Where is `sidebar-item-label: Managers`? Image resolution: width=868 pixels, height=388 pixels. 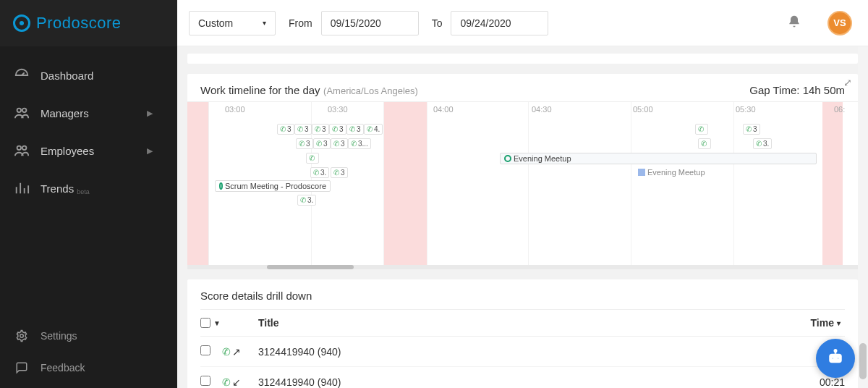 sidebar-item-label: Managers is located at coordinates (65, 113).